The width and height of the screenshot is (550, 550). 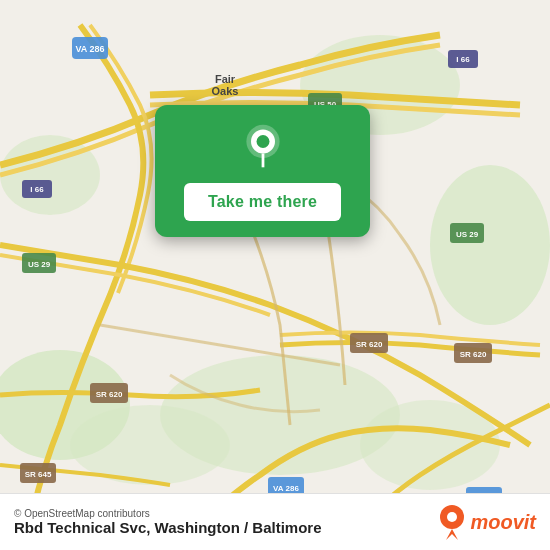 What do you see at coordinates (38, 474) in the screenshot?
I see `svg-text: SR 645` at bounding box center [38, 474].